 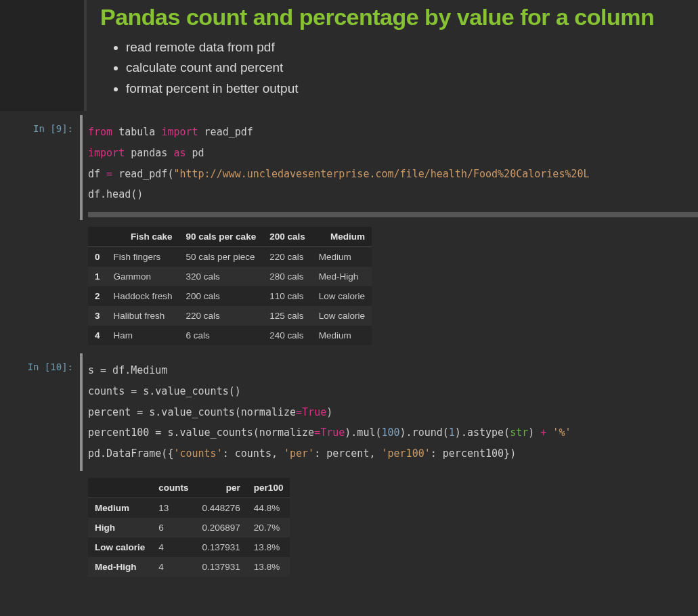 I want to click on string-literal: 'per100', so click(x=406, y=454).